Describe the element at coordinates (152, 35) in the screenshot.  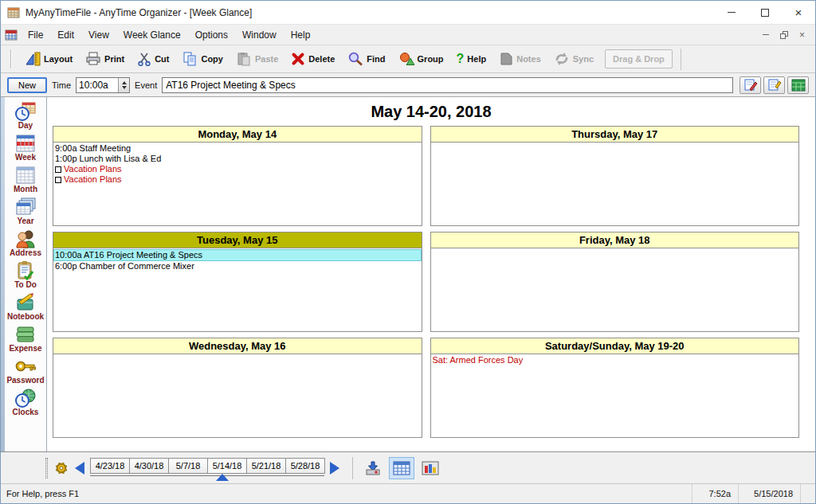
I see `menu-week-glance: Week Glance` at that location.